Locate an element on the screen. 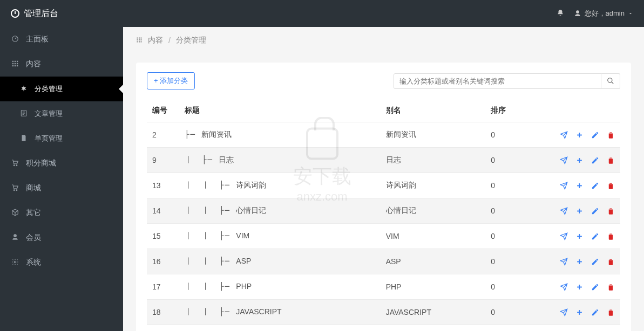  breadcrumb: 内容 / 分类管理 is located at coordinates (383, 40).